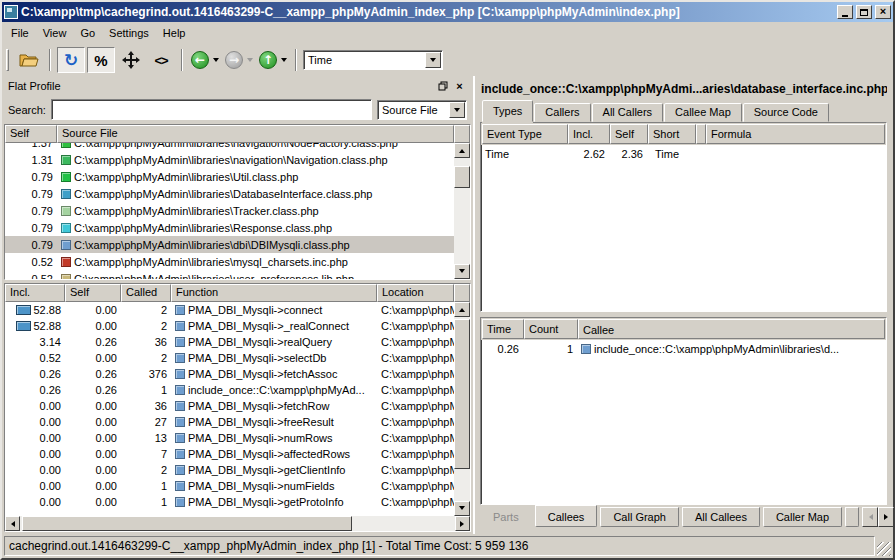  Describe the element at coordinates (230, 176) in the screenshot. I see `table-row: 0.79C:\xampp\phpMyAdmin\libraries\Util.c…` at that location.